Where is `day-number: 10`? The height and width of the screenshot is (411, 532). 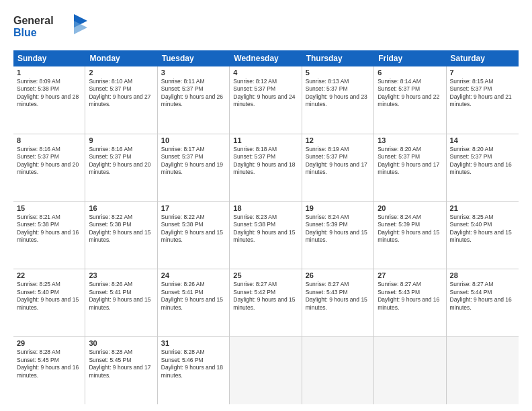
day-number: 10 is located at coordinates (193, 140).